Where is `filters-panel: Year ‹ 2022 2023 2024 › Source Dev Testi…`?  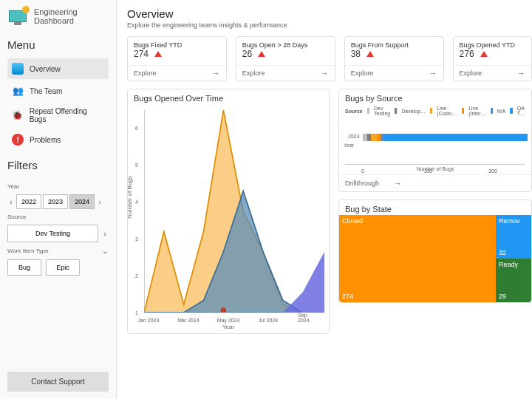
filters-panel: Year ‹ 2022 2023 2024 › Source Dev Testi… is located at coordinates (58, 229).